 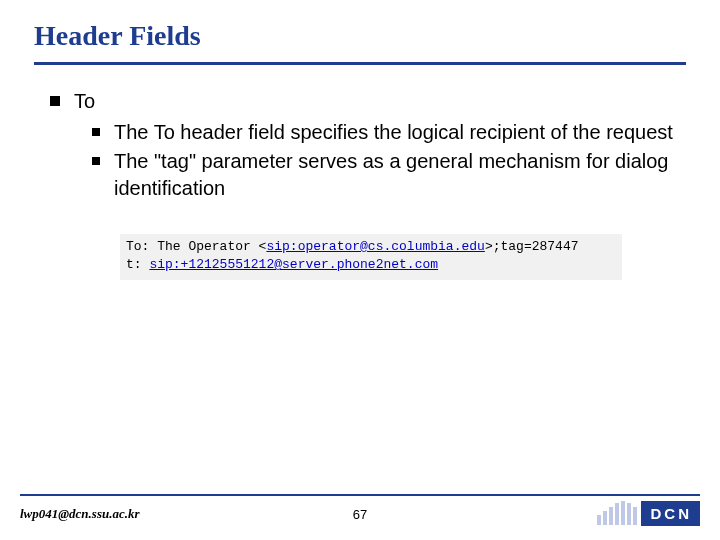 What do you see at coordinates (138, 264) in the screenshot?
I see `example-line-2-prefix: t:` at bounding box center [138, 264].